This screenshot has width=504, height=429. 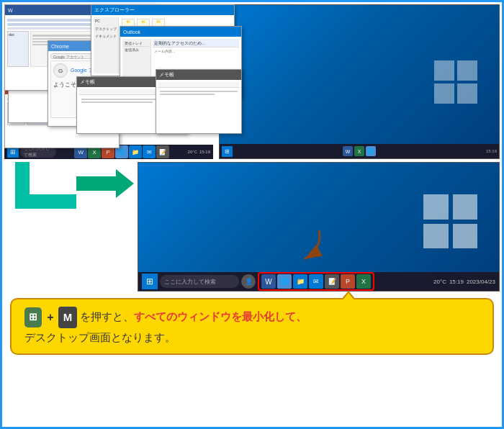 What do you see at coordinates (436, 207) in the screenshot?
I see `logo-tl` at bounding box center [436, 207].